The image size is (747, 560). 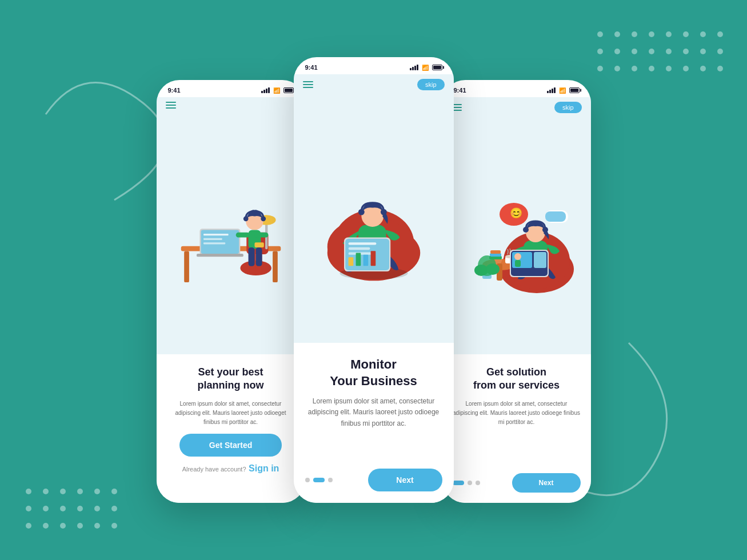 I want to click on header-area-left, so click(x=231, y=226).